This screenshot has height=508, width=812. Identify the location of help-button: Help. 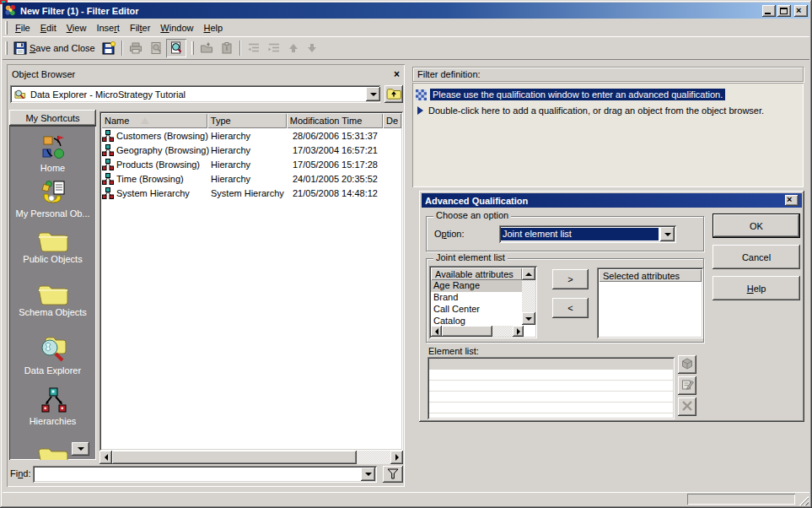
(756, 289).